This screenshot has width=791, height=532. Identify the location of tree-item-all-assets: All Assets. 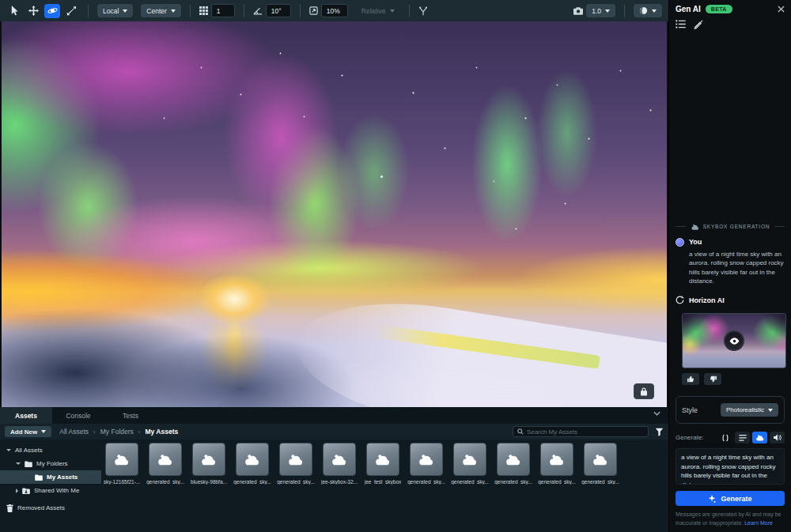
(51, 451).